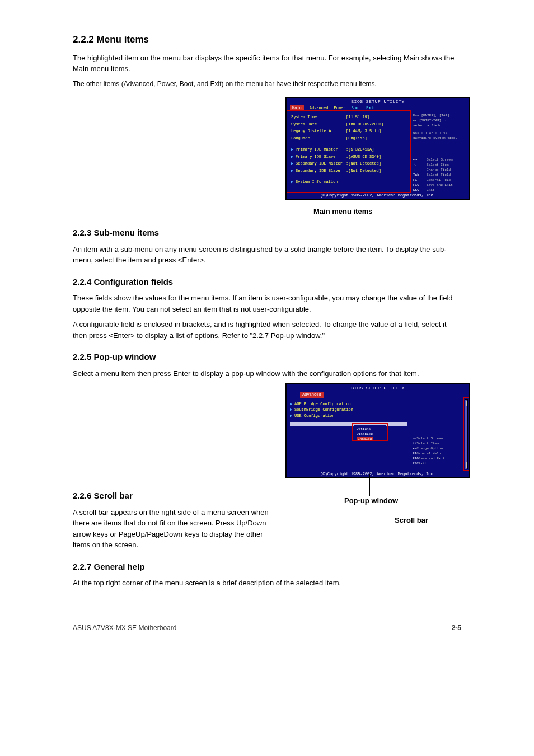 The image size is (534, 756). What do you see at coordinates (440, 138) in the screenshot?
I see `help-line: configure system time.` at bounding box center [440, 138].